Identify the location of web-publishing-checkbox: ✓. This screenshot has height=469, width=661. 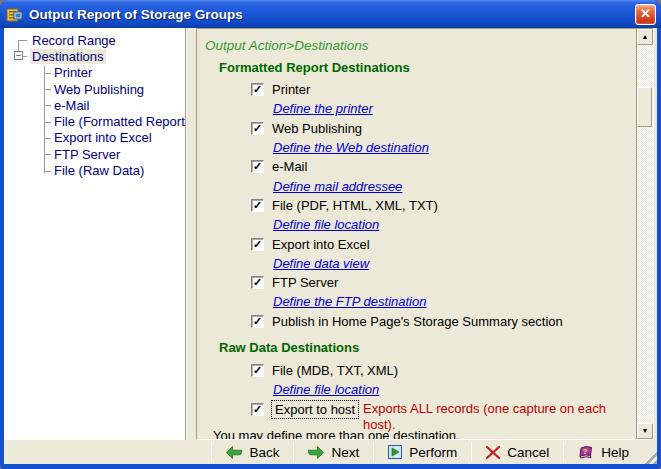
(258, 128).